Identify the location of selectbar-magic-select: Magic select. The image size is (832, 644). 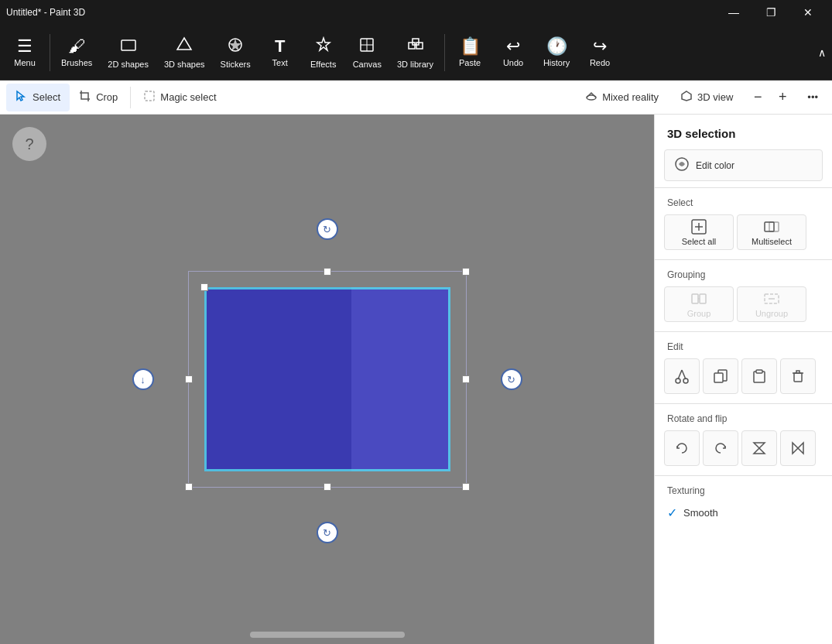
(180, 98).